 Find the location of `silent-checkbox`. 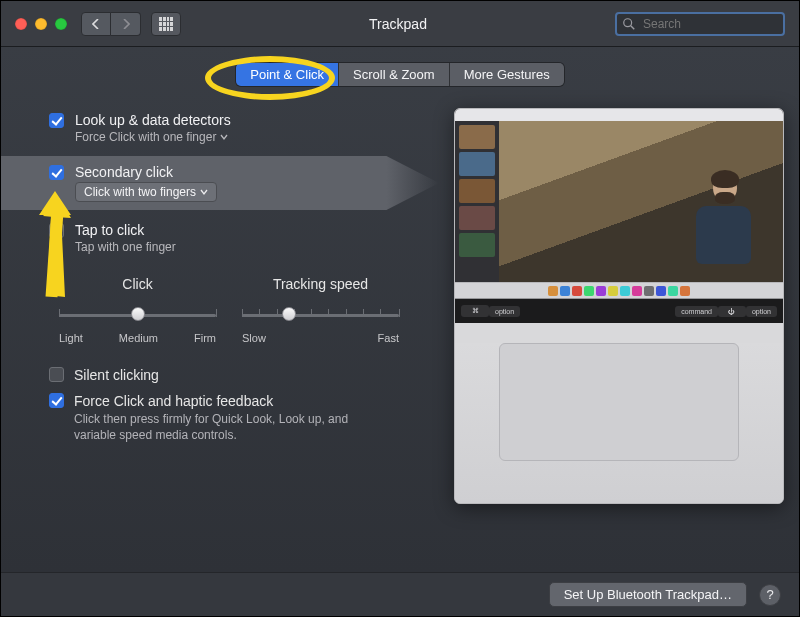

silent-checkbox is located at coordinates (56, 374).